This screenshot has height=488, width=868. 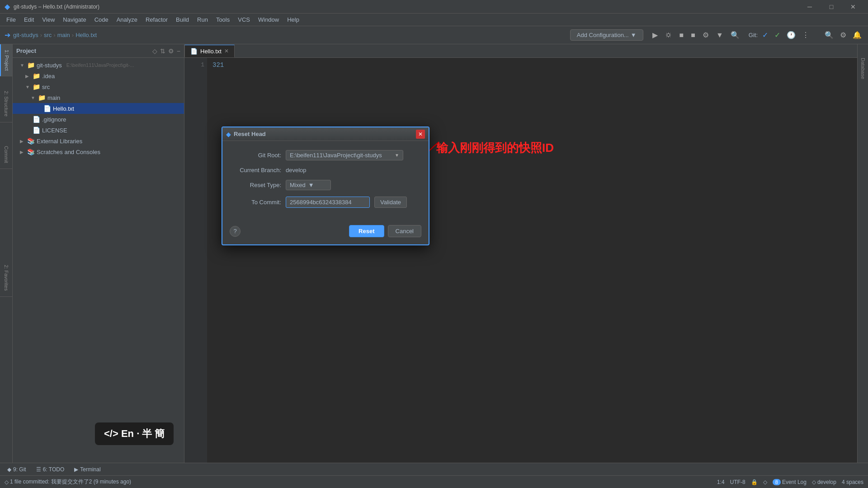 I want to click on panel-scroll-icon: ⇅, so click(x=163, y=51).